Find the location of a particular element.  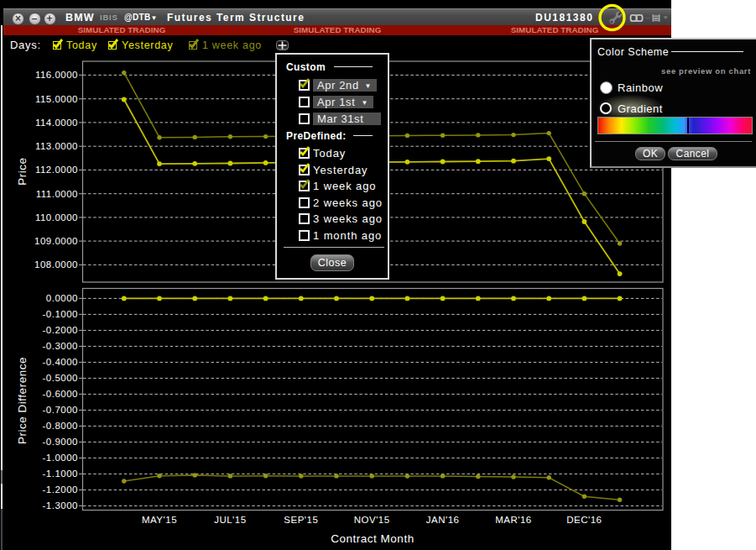

svg-text: 109.0000 is located at coordinates (56, 241).